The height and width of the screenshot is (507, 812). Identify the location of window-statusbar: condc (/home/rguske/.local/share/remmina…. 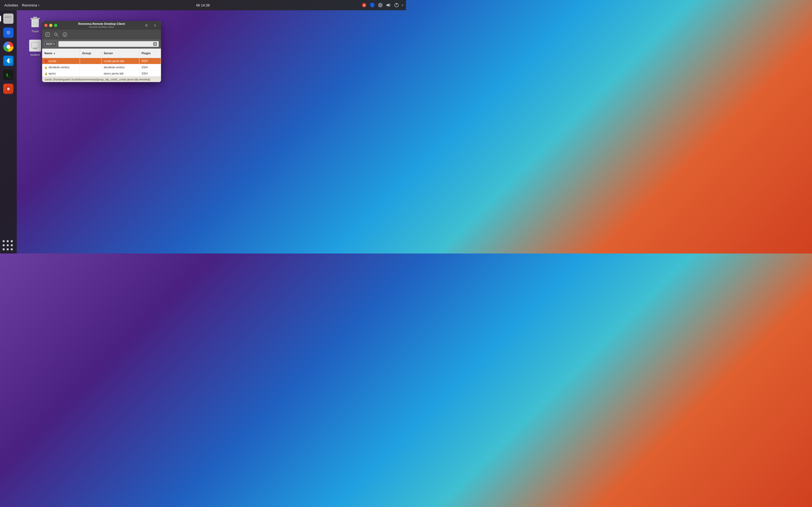
(102, 79).